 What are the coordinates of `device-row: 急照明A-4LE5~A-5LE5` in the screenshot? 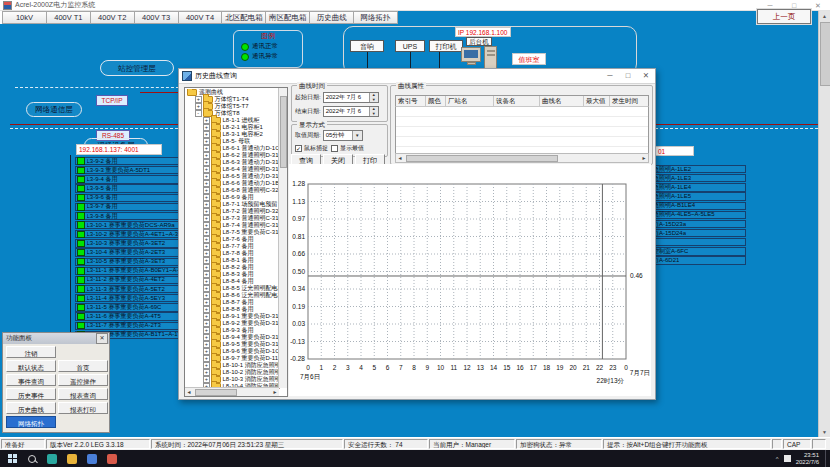 It's located at (698, 215).